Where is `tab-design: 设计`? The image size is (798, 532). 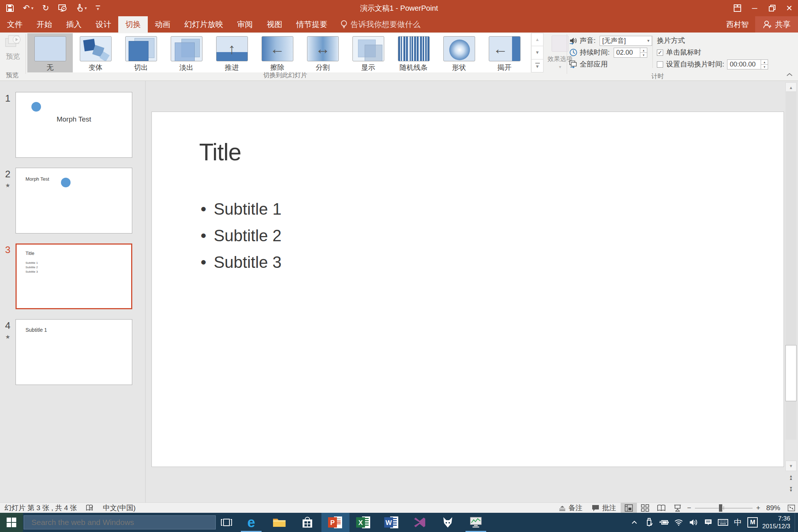 tab-design: 设计 is located at coordinates (103, 24).